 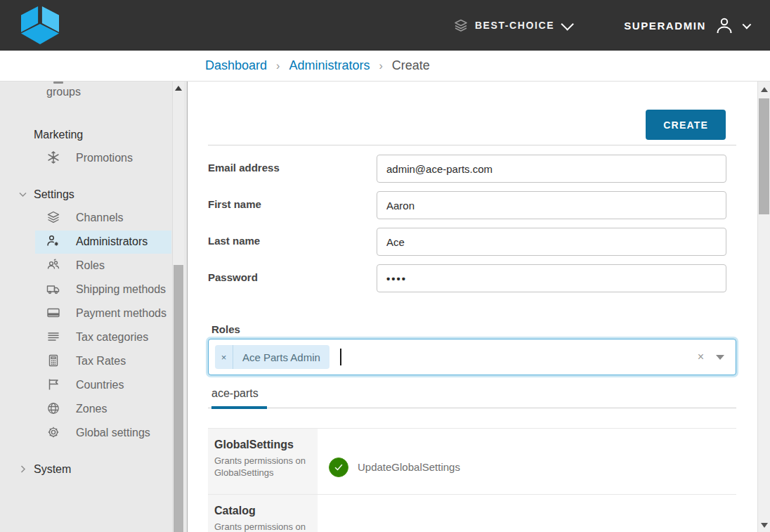 What do you see at coordinates (764, 306) in the screenshot?
I see `main-scrollbar` at bounding box center [764, 306].